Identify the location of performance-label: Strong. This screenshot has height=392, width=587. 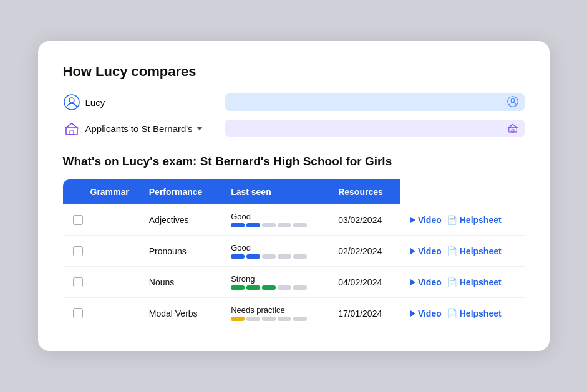
(274, 279).